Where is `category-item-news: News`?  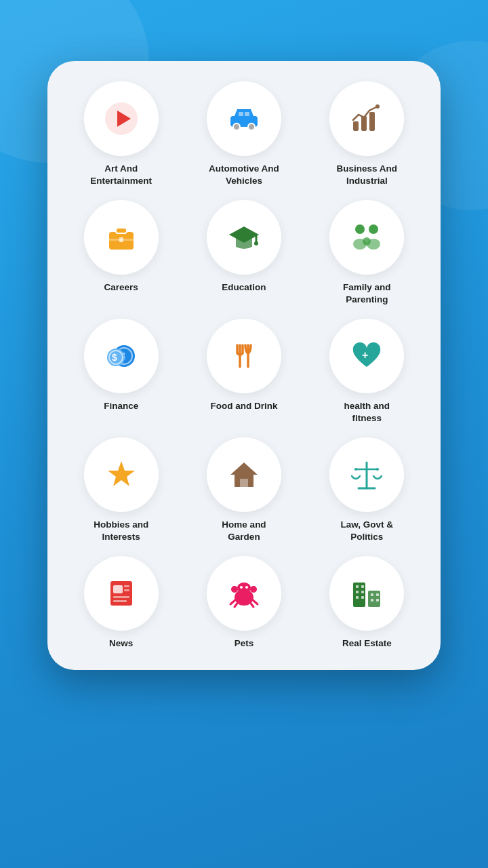 category-item-news: News is located at coordinates (121, 603).